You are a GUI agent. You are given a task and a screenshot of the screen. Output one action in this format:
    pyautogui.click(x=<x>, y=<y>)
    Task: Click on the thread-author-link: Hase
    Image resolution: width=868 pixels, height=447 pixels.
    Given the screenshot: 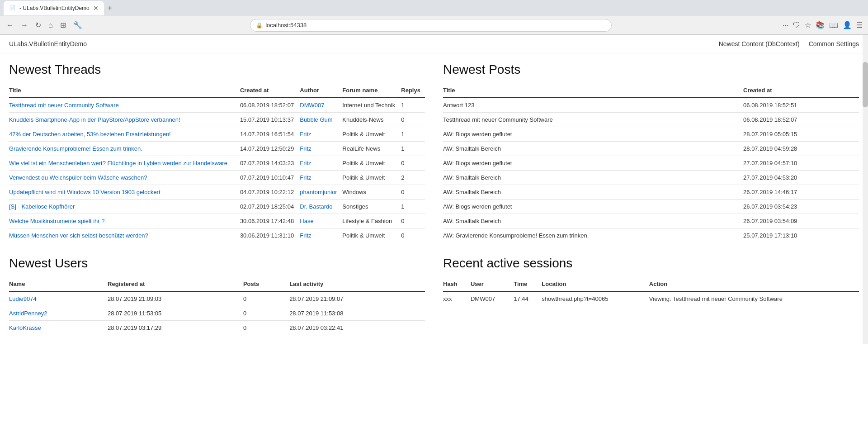 What is the action you would take?
    pyautogui.click(x=307, y=221)
    